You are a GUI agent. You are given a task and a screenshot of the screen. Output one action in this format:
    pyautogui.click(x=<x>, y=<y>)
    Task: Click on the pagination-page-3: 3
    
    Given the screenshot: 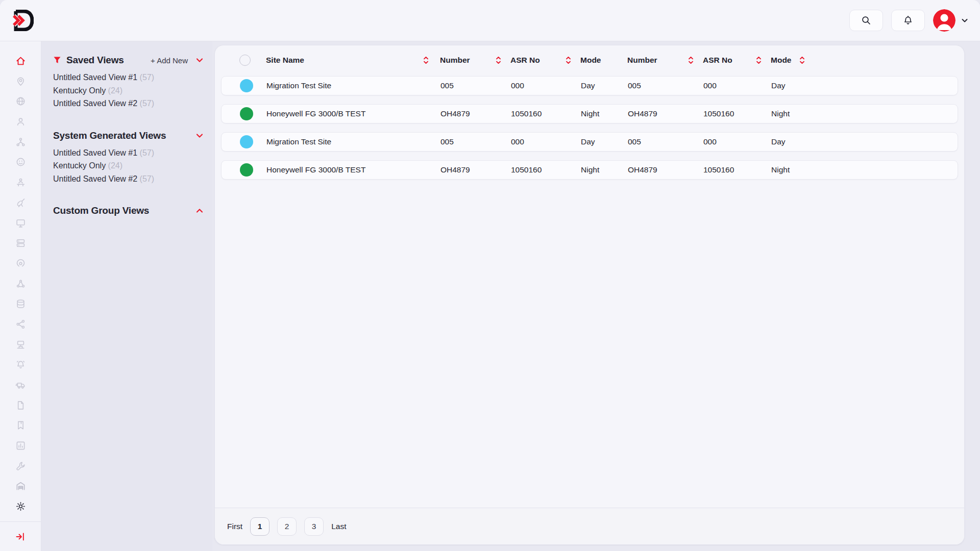 What is the action you would take?
    pyautogui.click(x=314, y=527)
    